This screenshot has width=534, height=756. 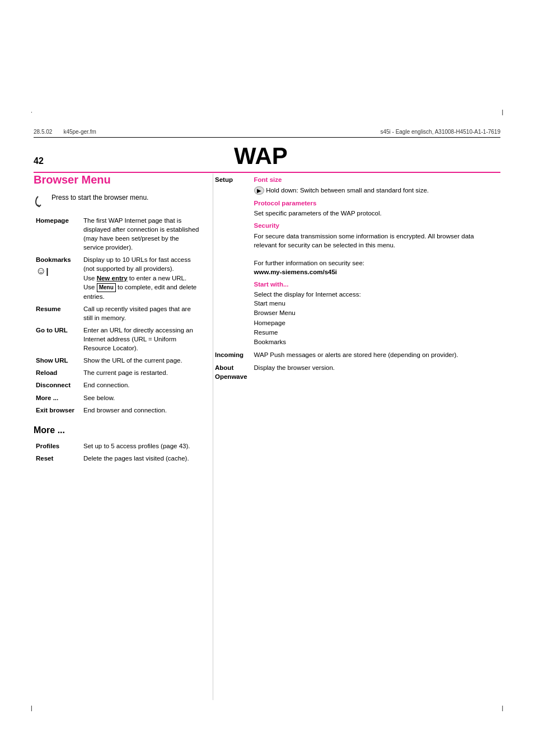 What do you see at coordinates (118, 373) in the screenshot?
I see `table-row: Reload The current page is restarted.` at bounding box center [118, 373].